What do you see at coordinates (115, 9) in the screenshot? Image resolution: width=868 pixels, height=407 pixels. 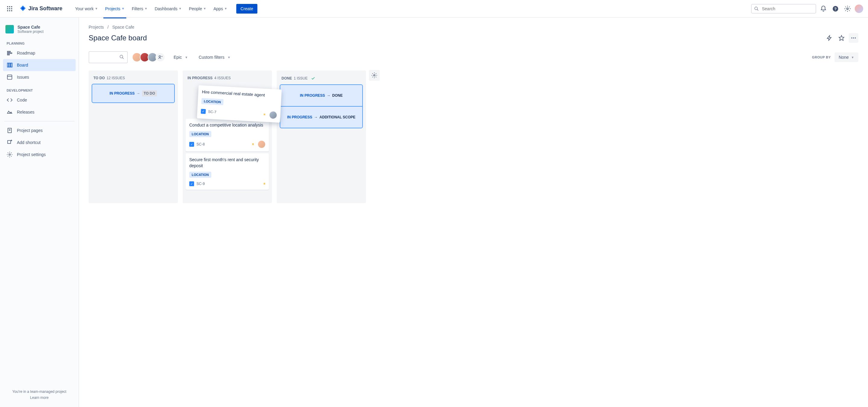 I see `nav-projects: Projects▼` at bounding box center [115, 9].